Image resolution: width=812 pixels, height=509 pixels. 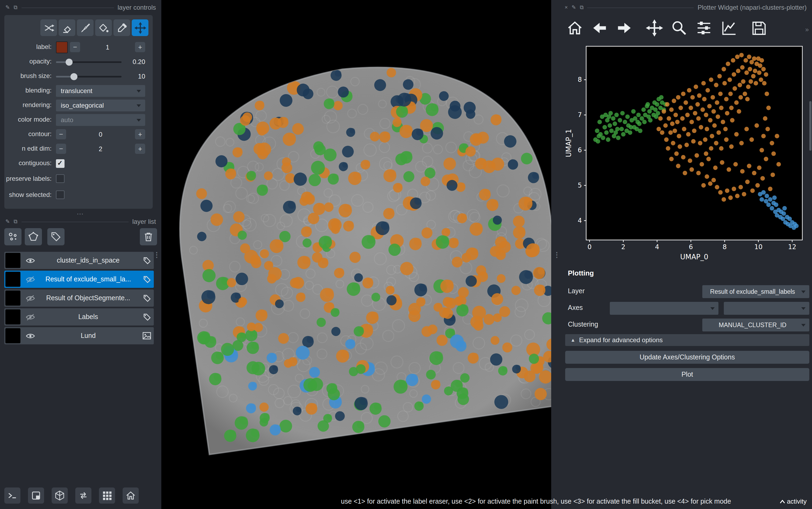 I want to click on brush-size-caption: brush size:, so click(x=30, y=76).